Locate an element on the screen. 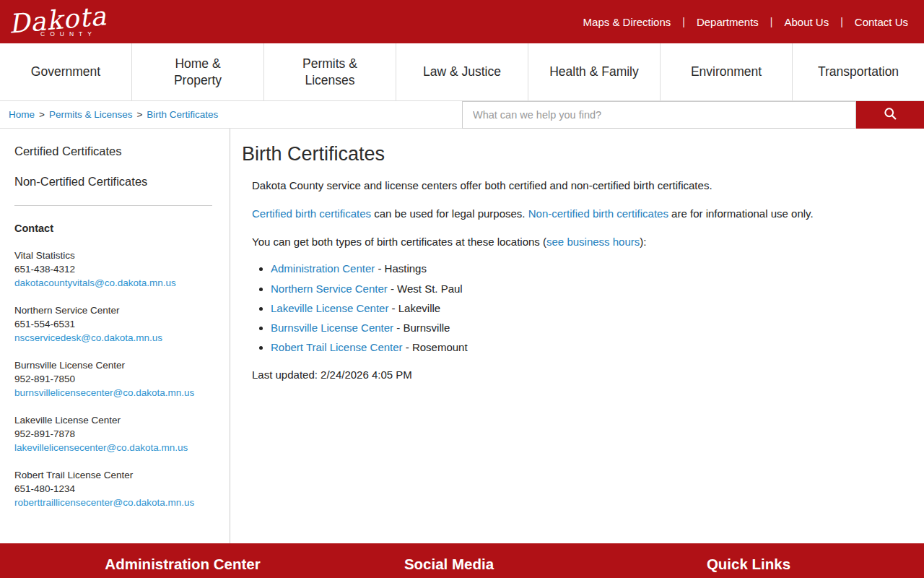  search-bar is located at coordinates (693, 115).